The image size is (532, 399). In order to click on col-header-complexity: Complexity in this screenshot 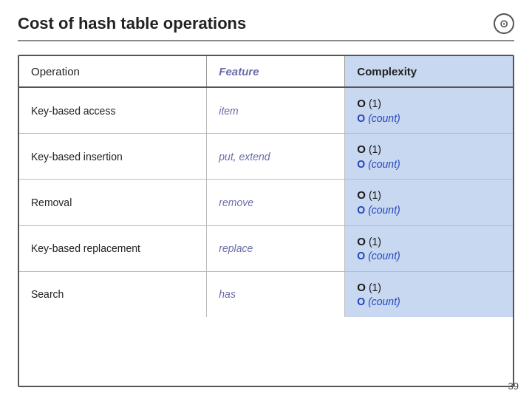, I will do `click(429, 72)`.